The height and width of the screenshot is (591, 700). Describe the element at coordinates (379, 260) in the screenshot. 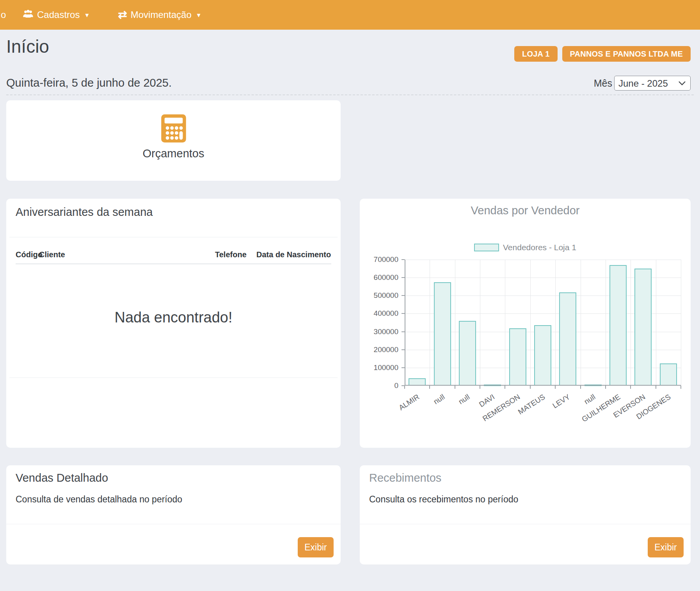

I see `y-axis-label: 700000` at that location.